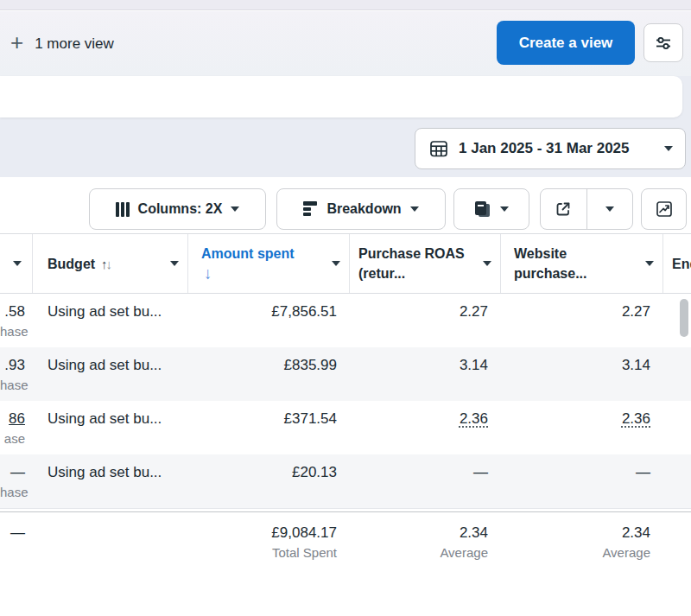  What do you see at coordinates (563, 209) in the screenshot?
I see `export-icon` at bounding box center [563, 209].